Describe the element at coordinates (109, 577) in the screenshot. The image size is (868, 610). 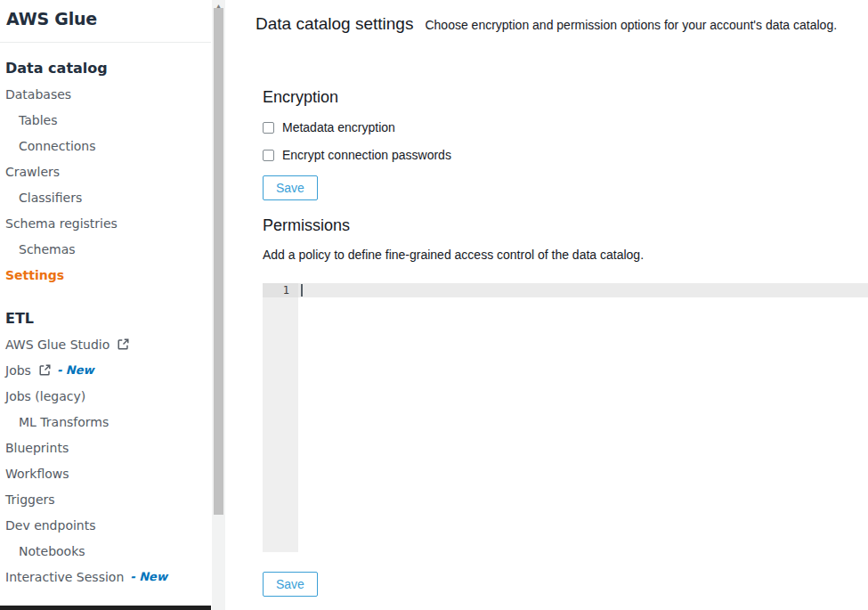
I see `sidebar-item-interactive-session: Interactive Session- New` at that location.